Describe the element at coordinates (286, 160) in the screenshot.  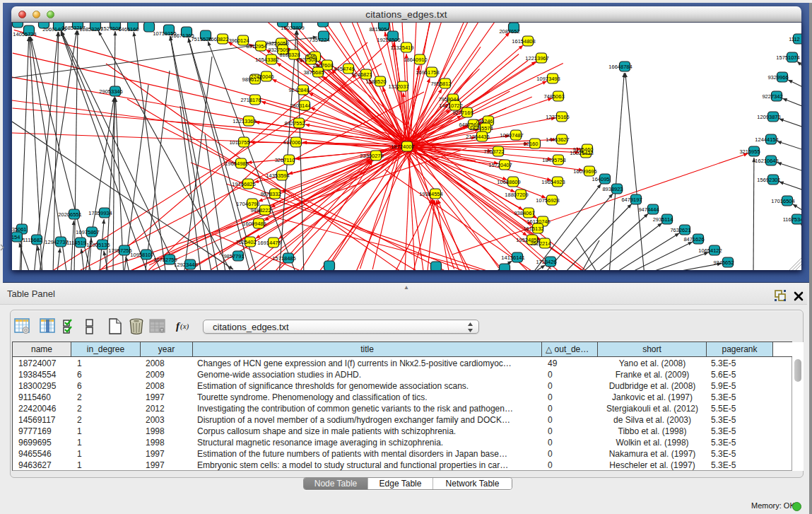
I see `svg-text: 3267110` at that location.